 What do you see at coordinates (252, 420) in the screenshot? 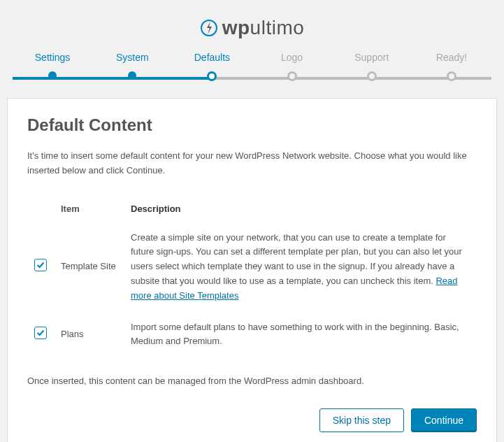
I see `action-bar: Skip this step Continue` at bounding box center [252, 420].